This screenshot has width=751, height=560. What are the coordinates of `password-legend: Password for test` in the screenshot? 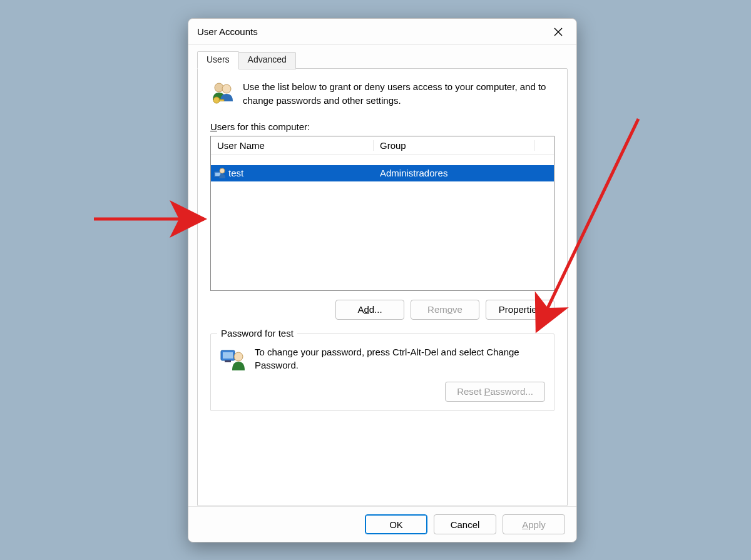 It's located at (257, 333).